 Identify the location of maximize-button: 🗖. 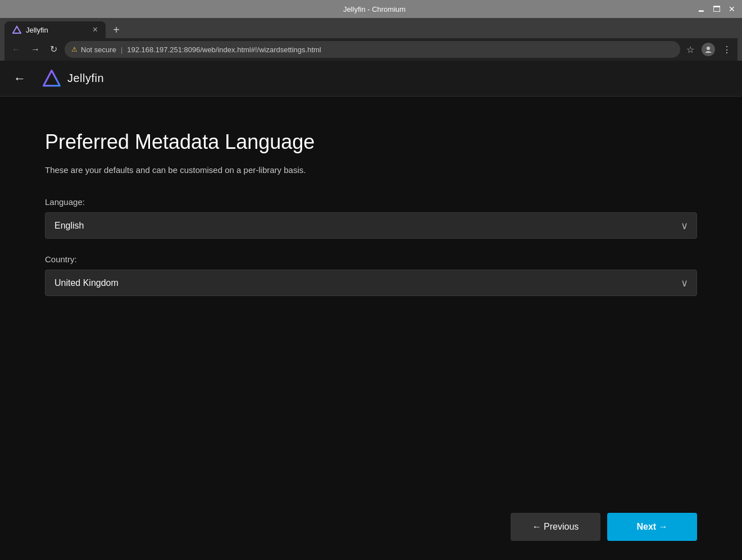
(717, 9).